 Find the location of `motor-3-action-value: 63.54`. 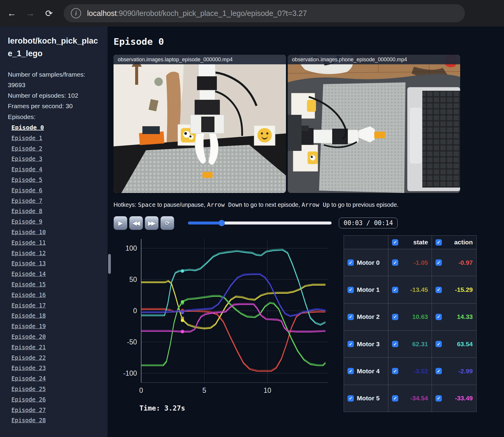

motor-3-action-value: 63.54 is located at coordinates (459, 344).